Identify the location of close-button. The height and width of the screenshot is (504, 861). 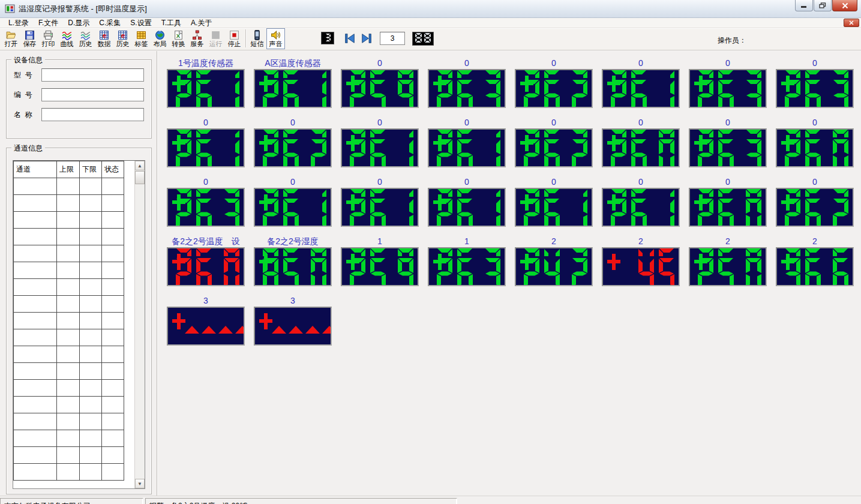
(845, 6).